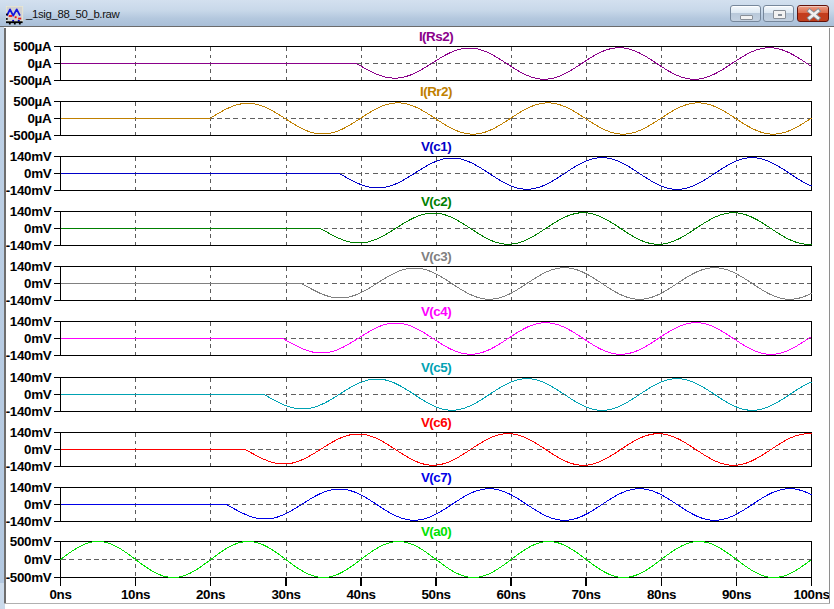 Image resolution: width=834 pixels, height=609 pixels. Describe the element at coordinates (210, 594) in the screenshot. I see `svg-text: 20ns` at that location.